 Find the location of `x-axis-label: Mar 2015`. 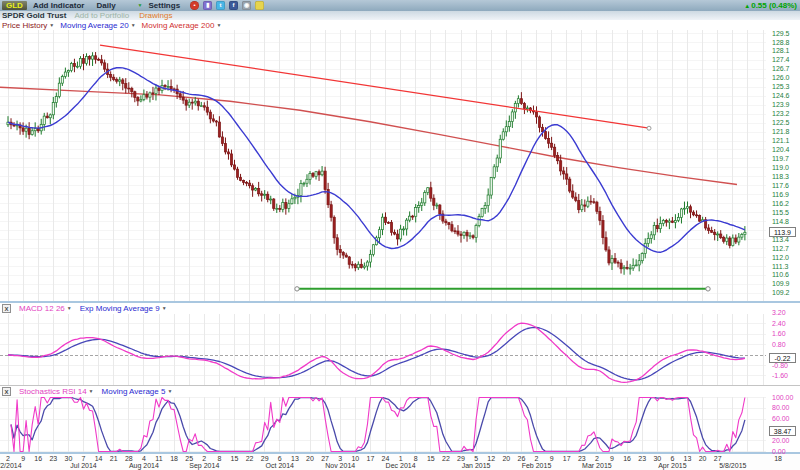

x-axis-label: Mar 2015 is located at coordinates (597, 466).